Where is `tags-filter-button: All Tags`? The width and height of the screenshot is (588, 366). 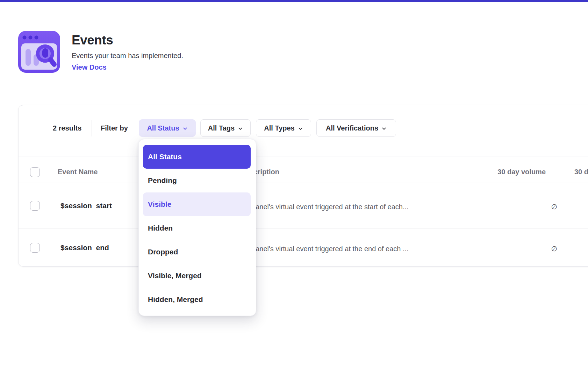 tags-filter-button: All Tags is located at coordinates (225, 128).